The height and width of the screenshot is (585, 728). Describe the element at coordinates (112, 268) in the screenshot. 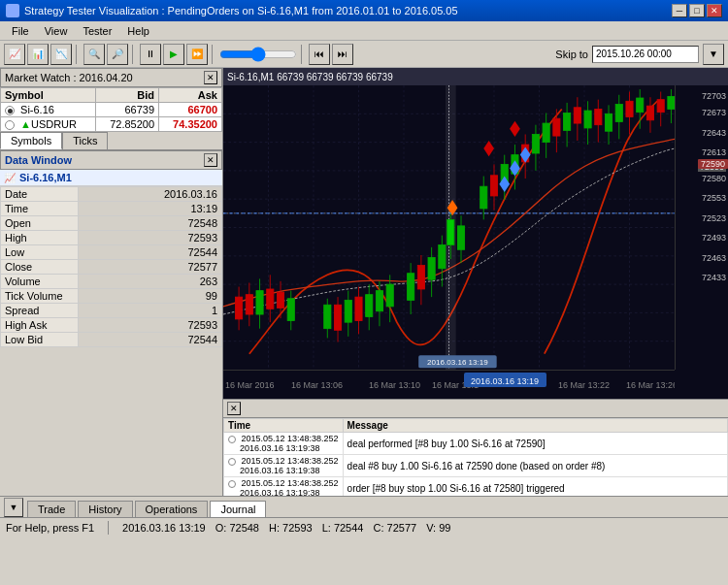

I see `data-table-row: Close72577` at that location.